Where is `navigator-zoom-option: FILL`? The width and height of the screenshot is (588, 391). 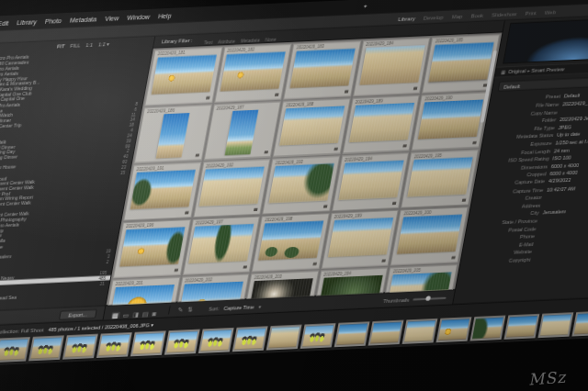
navigator-zoom-option: FILL is located at coordinates (75, 46).